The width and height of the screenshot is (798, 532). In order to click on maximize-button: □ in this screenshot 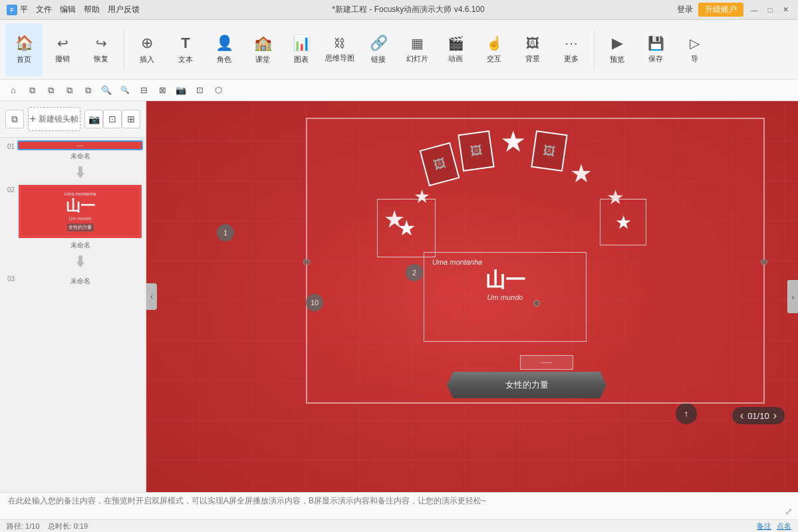, I will do `click(770, 10)`.